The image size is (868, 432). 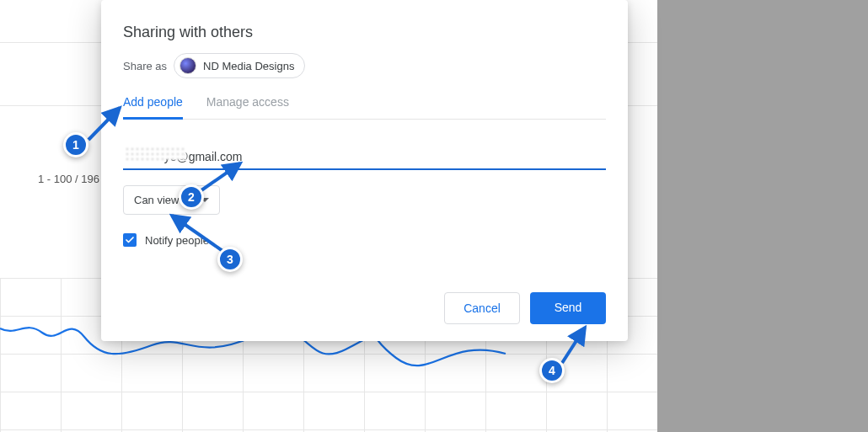 I want to click on annotation-marker-1: 1, so click(x=76, y=145).